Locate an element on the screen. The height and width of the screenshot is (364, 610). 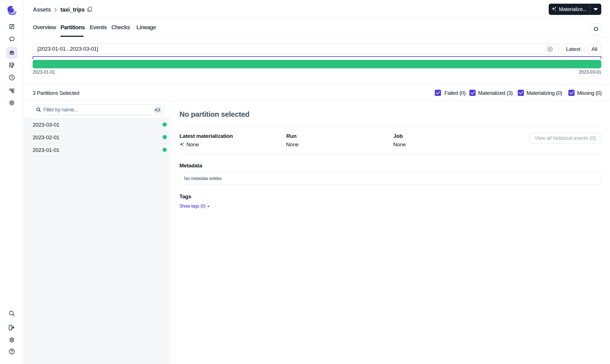
svg-text: A is located at coordinates (156, 110).